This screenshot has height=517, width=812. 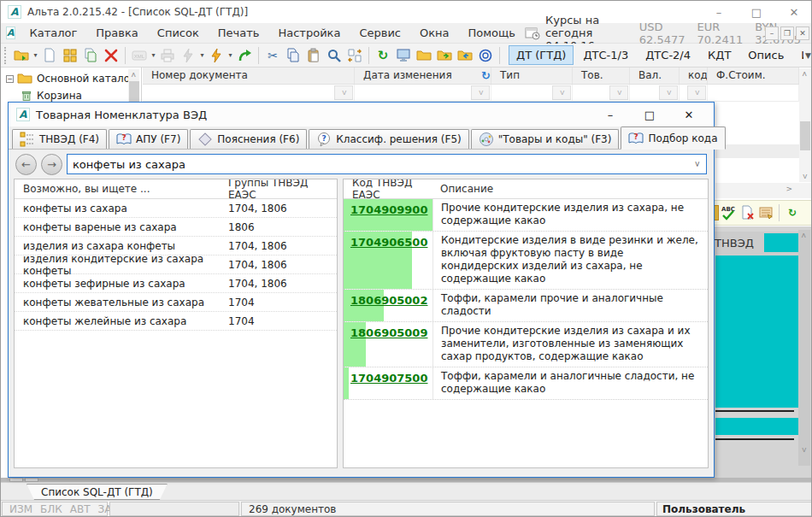 I want to click on dialog-tab-классиф-решения-f5-: ?Классиф. решения (F5), so click(x=388, y=138).